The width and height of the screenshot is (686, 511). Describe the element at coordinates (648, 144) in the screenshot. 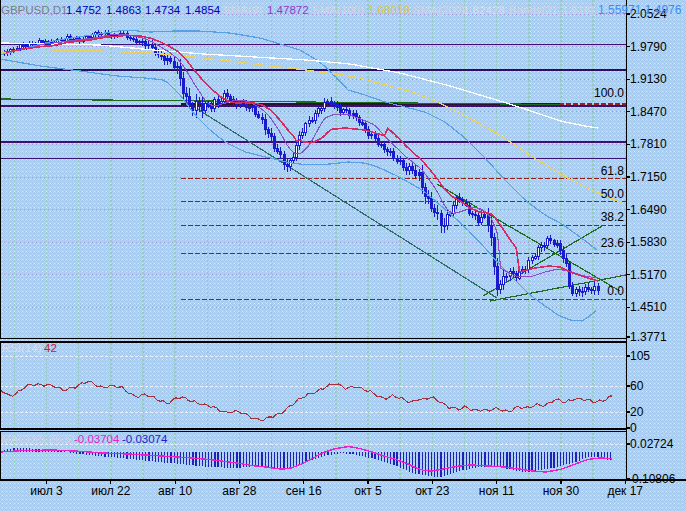

I see `svg-text: 1.7810` at that location.